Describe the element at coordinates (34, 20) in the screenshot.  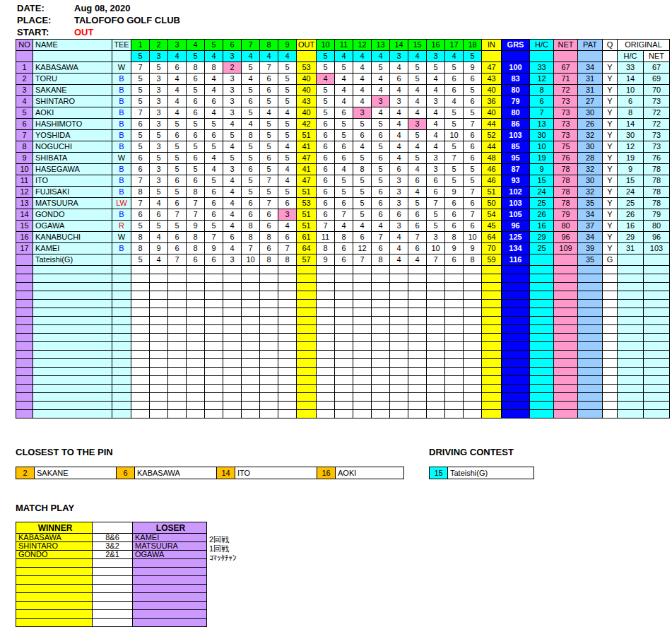
I see `place-row: PLACE: TALOFOFO GOLF CLUB` at that location.